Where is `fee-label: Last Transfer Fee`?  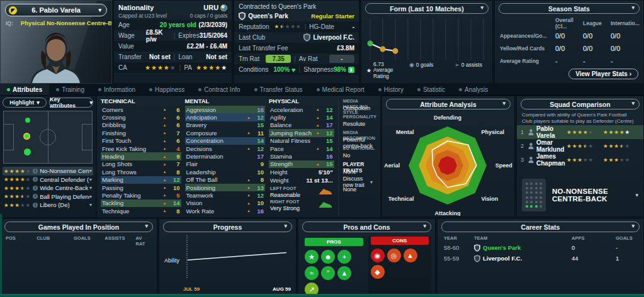
fee-label: Last Transfer Fee is located at coordinates (263, 48).